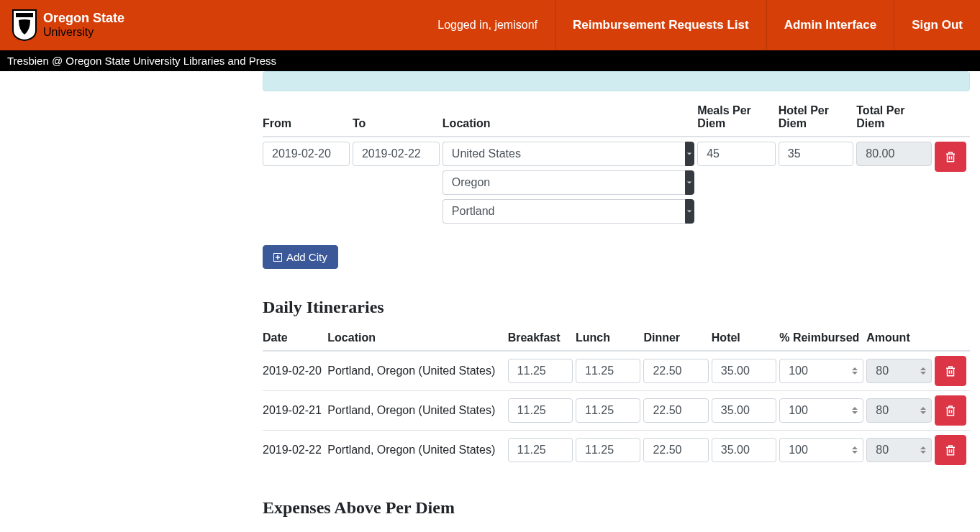 Image resolution: width=980 pixels, height=532 pixels. I want to click on col-header-from: From, so click(308, 119).